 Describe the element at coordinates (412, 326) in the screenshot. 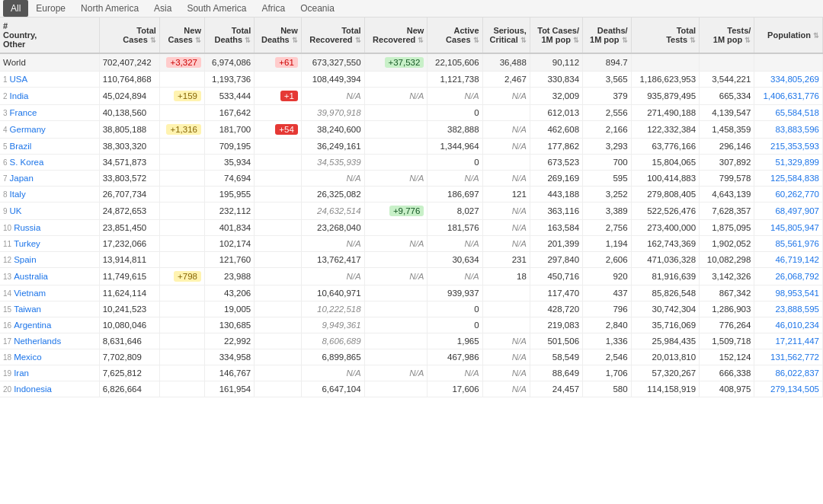

I see `table-row: 16Argentina10,080,046130,6859,949,361021…` at that location.